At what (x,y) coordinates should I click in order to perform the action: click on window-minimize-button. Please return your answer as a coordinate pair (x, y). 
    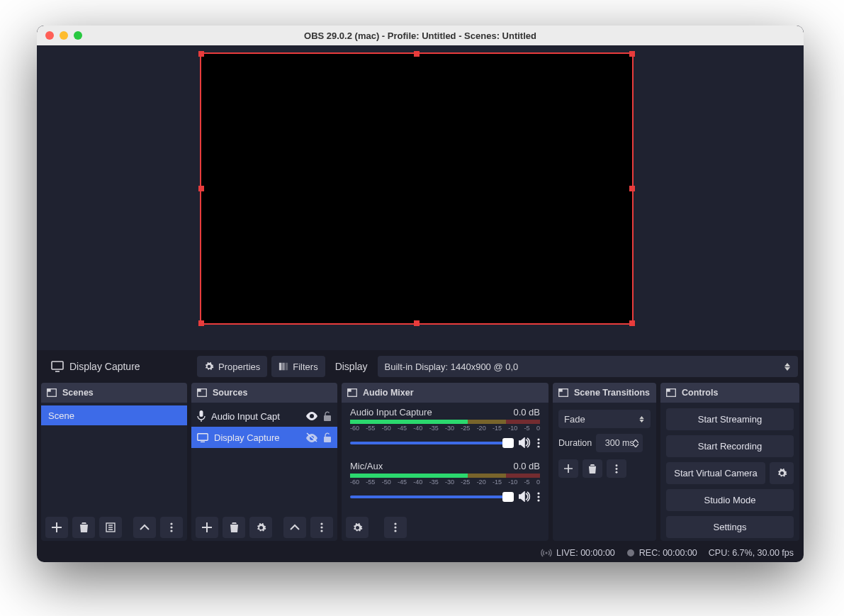
    Looking at the image, I should click on (64, 35).